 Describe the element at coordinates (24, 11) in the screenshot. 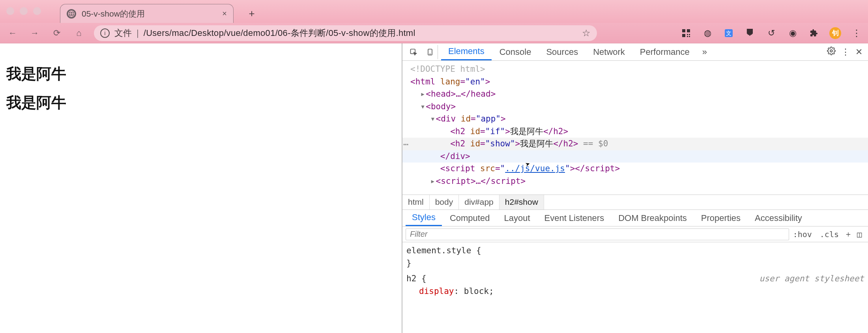

I see `traffic-lights` at that location.